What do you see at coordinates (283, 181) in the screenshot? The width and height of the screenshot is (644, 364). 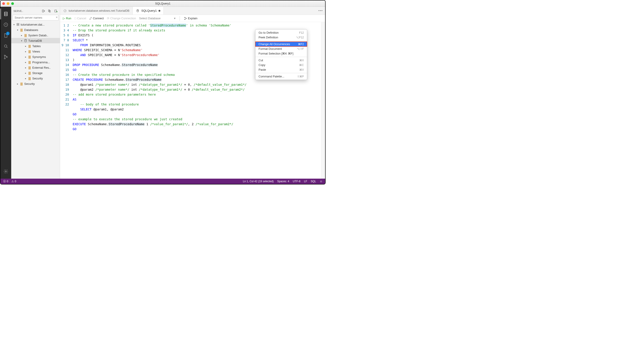 I see `status-spaces: Spaces: 4` at bounding box center [283, 181].